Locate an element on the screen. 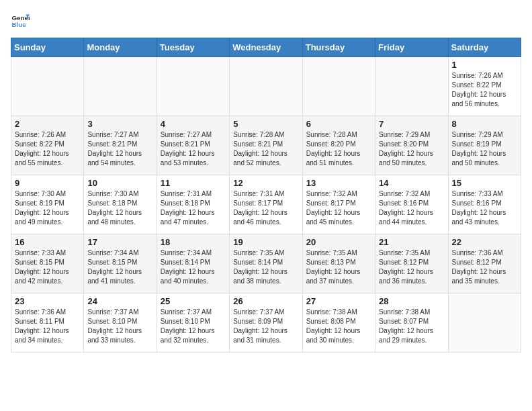  day-number: 11 is located at coordinates (193, 183).